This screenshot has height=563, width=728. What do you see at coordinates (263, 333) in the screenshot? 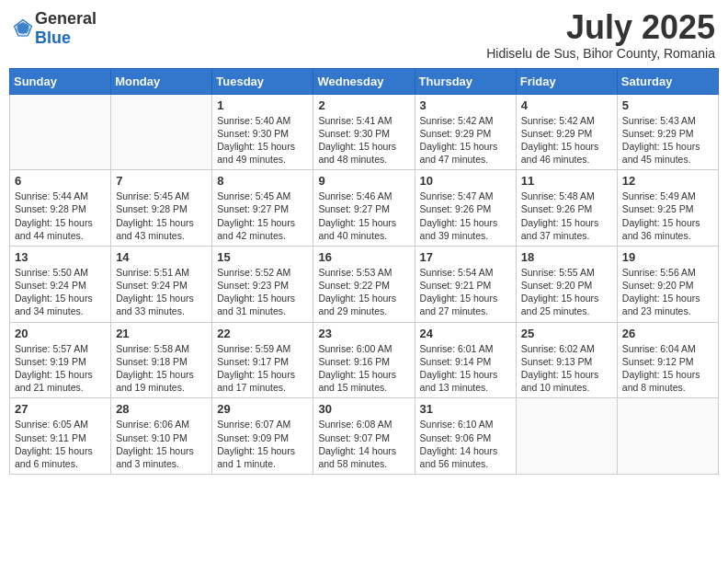
I see `day-number: 22` at bounding box center [263, 333].